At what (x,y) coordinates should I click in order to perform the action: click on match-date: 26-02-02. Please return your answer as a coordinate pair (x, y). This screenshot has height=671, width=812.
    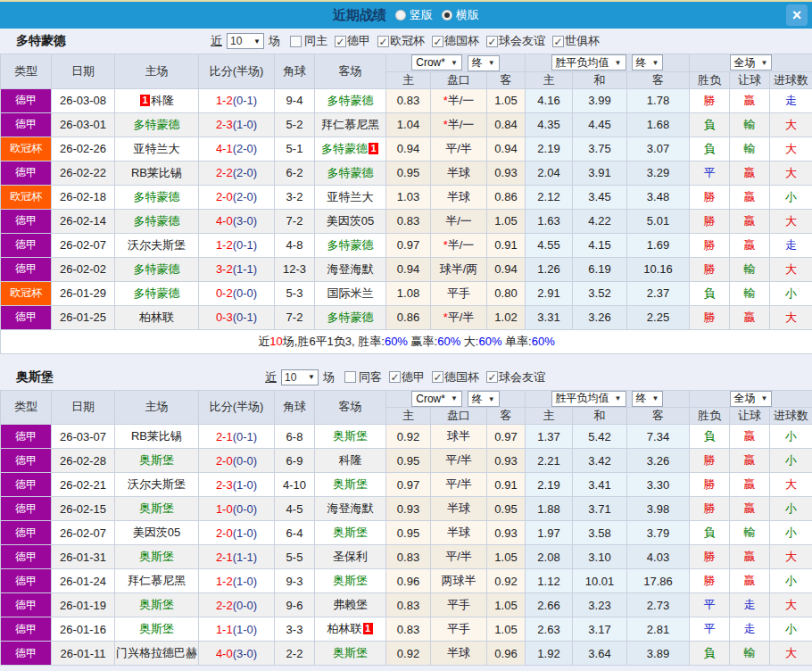
    Looking at the image, I should click on (84, 269).